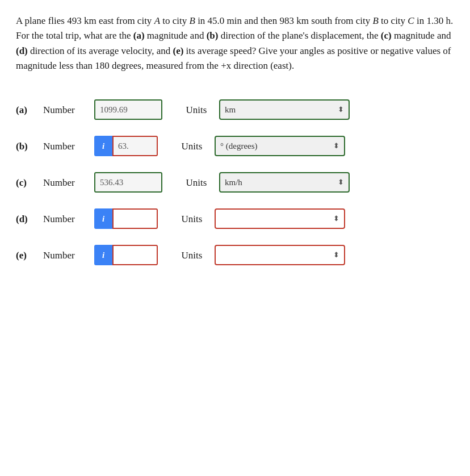 The image size is (470, 476). Describe the element at coordinates (284, 110) in the screenshot. I see `units-select-0: kmmmi` at that location.